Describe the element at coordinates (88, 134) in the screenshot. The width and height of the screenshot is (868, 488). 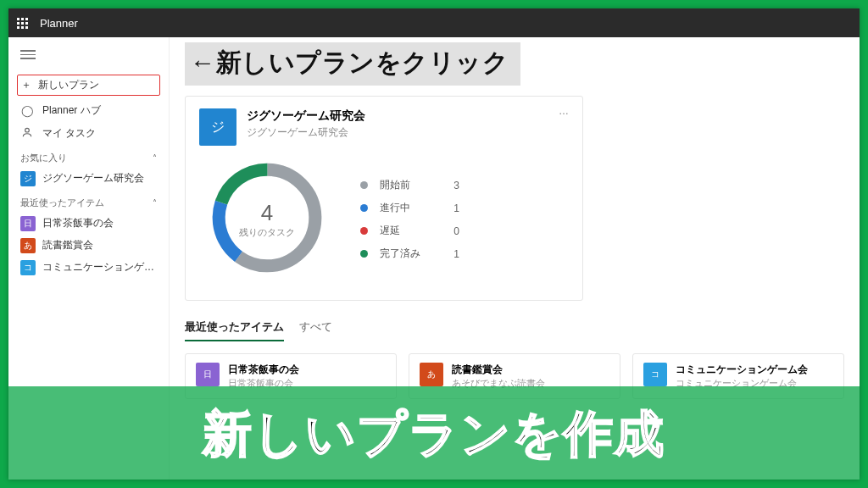
I see `my-tasks-link: マイ タスク` at that location.